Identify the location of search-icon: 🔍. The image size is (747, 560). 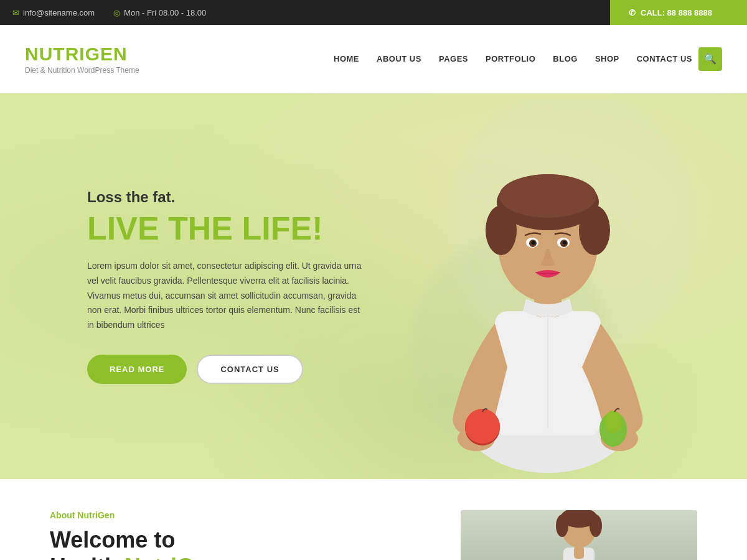
(710, 58).